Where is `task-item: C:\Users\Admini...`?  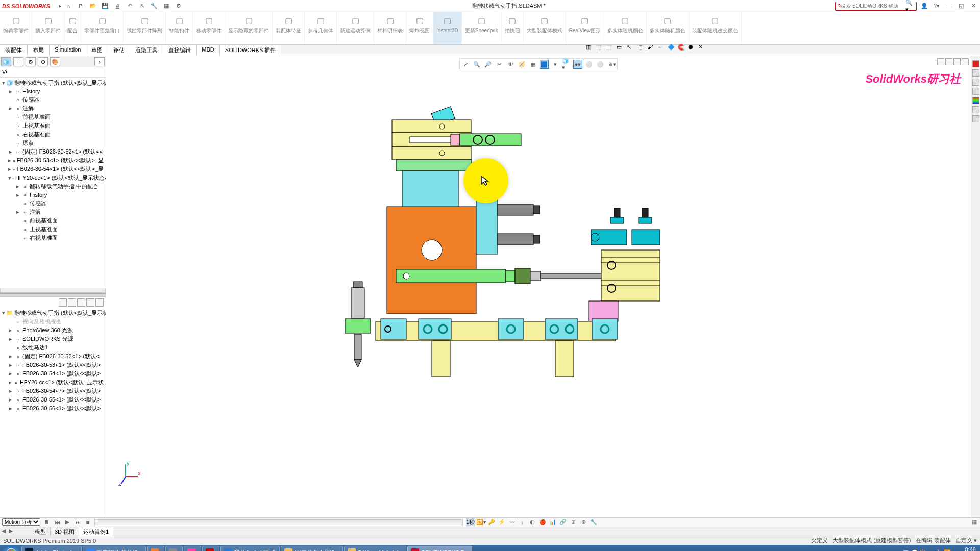
task-item: C:\Users\Admini... is located at coordinates (376, 548).